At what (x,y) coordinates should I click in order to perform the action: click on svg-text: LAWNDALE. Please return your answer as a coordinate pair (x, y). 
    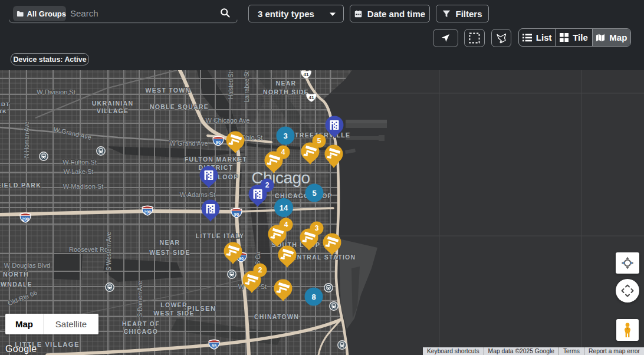
    Looking at the image, I should click on (17, 284).